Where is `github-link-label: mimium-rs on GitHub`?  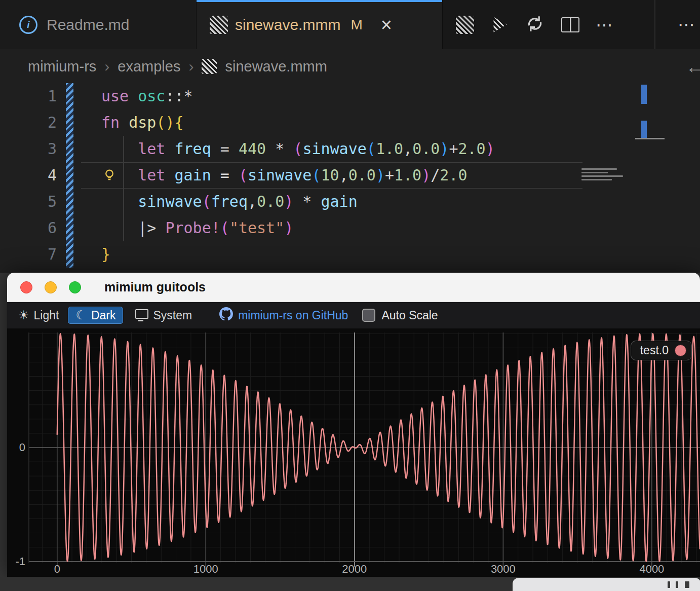 github-link-label: mimium-rs on GitHub is located at coordinates (293, 315).